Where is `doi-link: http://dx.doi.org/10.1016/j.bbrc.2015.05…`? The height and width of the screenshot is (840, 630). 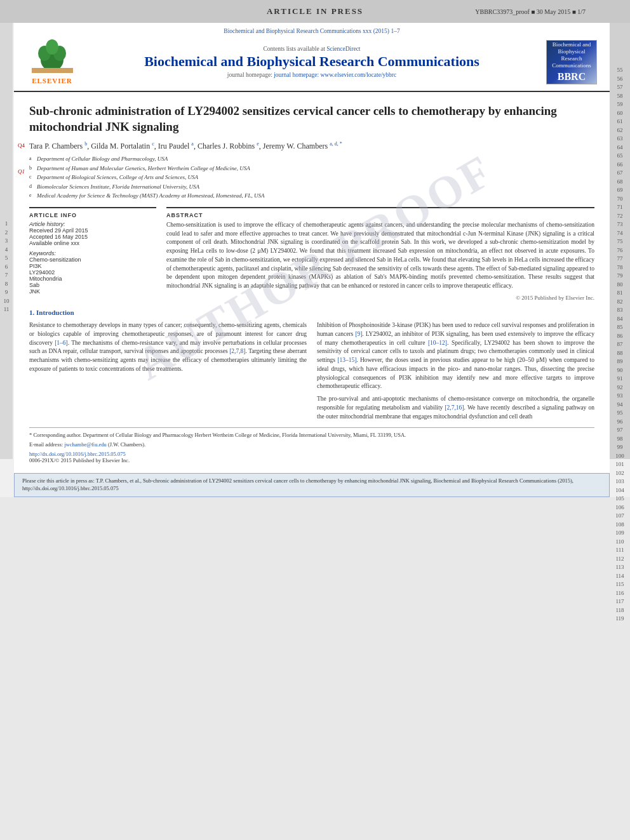 doi-link: http://dx.doi.org/10.1016/j.bbrc.2015.05… is located at coordinates (77, 454).